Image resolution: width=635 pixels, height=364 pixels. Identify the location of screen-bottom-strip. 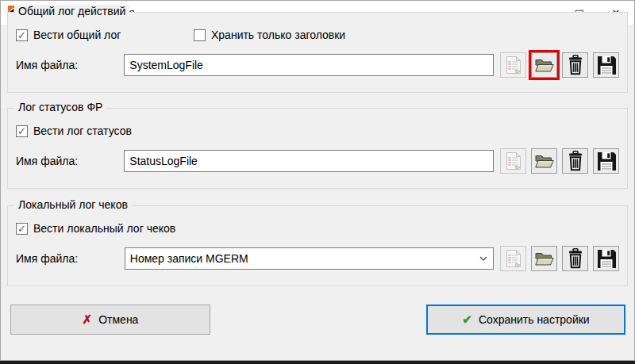
(318, 362).